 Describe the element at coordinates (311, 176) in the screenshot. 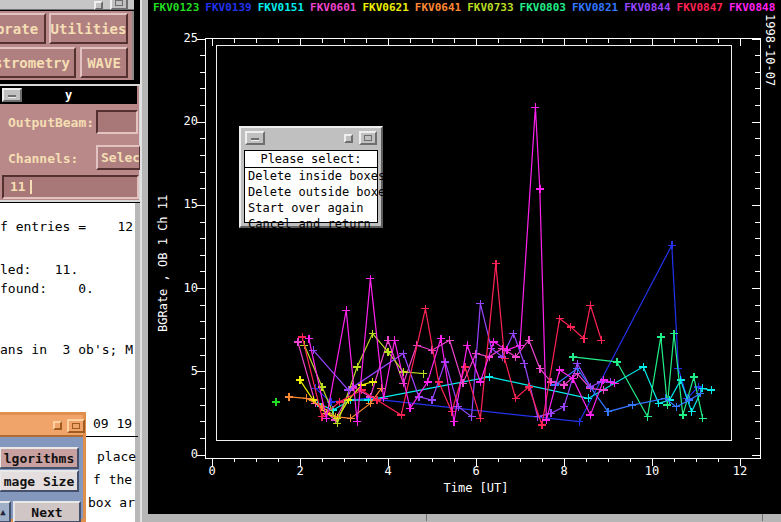

I see `popup-menu-item: Delete inside boxes` at that location.